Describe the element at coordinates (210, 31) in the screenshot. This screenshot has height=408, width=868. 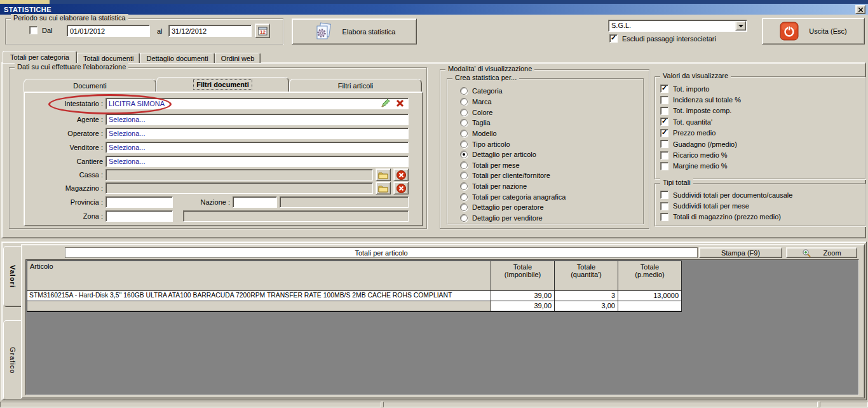
I see `date-to-input: 31/12/2012` at that location.